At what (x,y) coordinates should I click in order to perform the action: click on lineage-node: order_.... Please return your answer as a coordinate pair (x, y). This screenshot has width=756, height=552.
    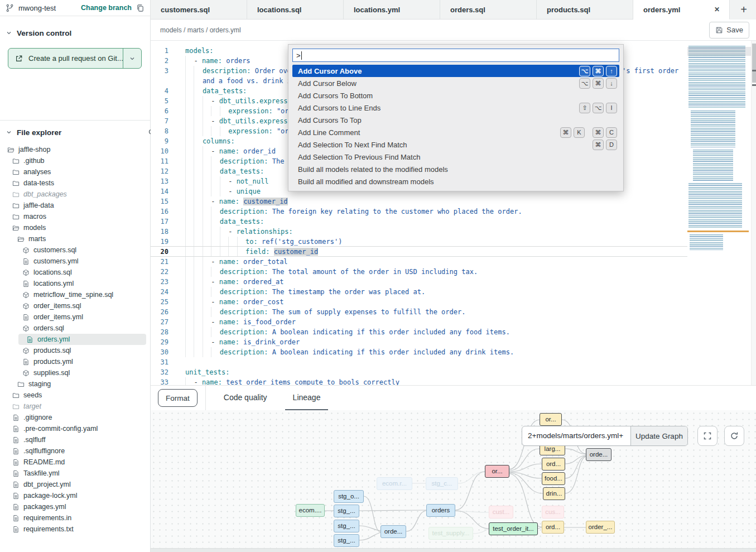
    Looking at the image, I should click on (600, 527).